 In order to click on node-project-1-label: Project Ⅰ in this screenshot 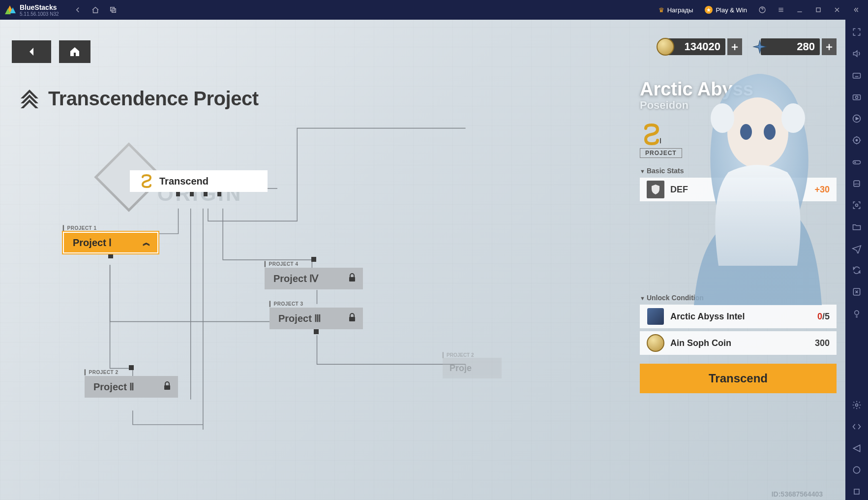, I will do `click(92, 243)`.